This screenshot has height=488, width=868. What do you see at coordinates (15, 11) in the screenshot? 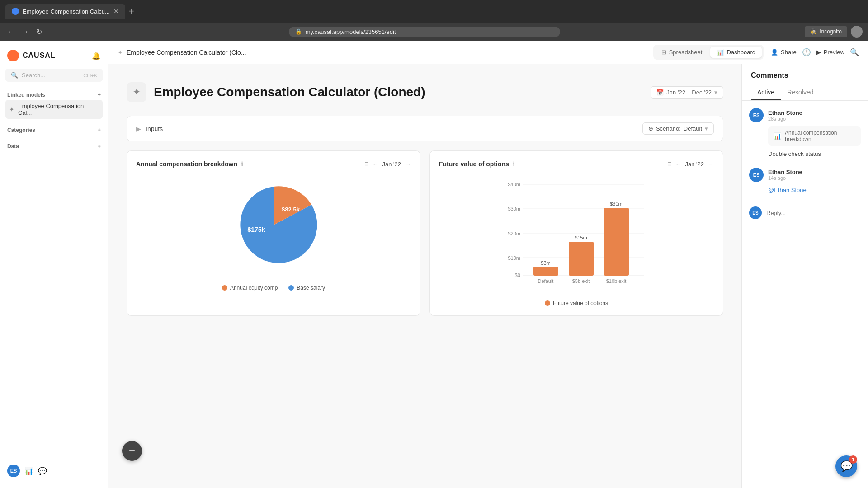
I see `tab-favicon` at bounding box center [15, 11].